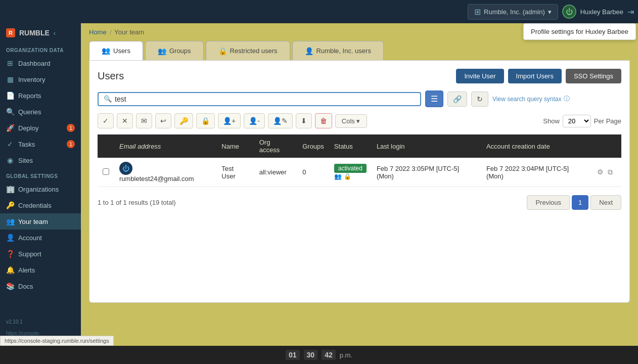 The height and width of the screenshot is (364, 638). Describe the element at coordinates (57, 341) in the screenshot. I see `url-bar: https://console-staging.rumble.run/setti…` at that location.